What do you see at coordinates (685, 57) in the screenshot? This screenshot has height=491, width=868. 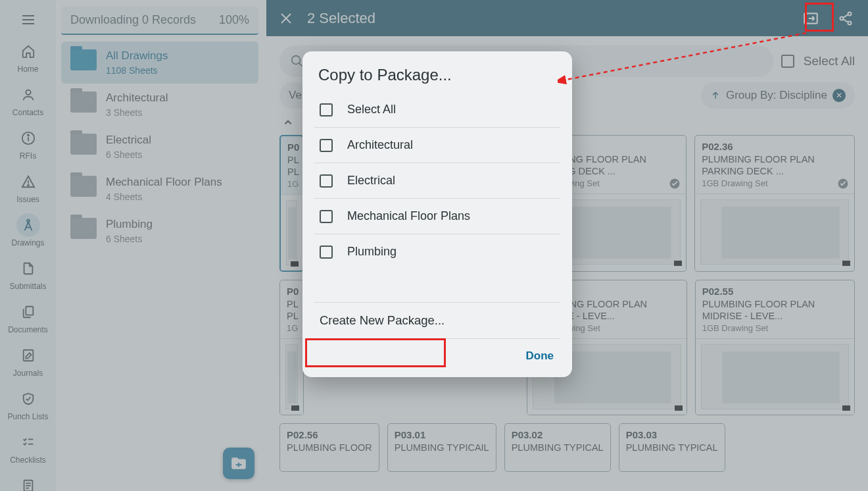 I see `annotation-arrow` at bounding box center [685, 57].